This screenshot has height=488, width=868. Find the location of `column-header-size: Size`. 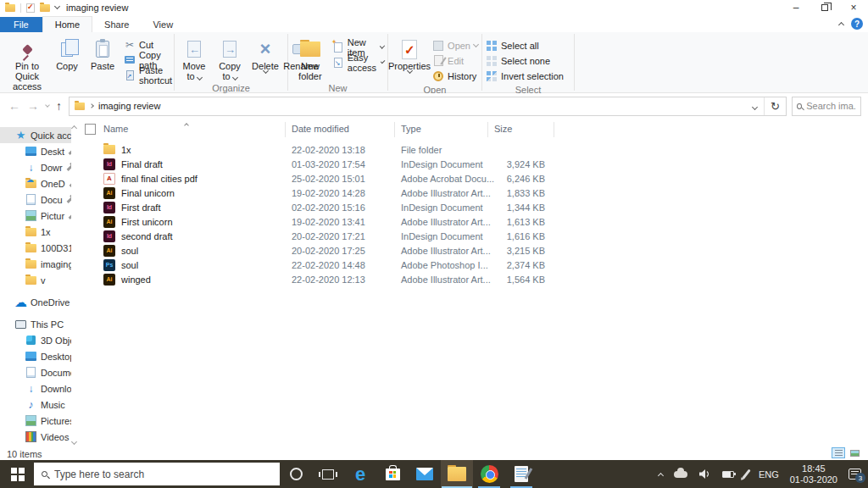

column-header-size: Size is located at coordinates (504, 129).